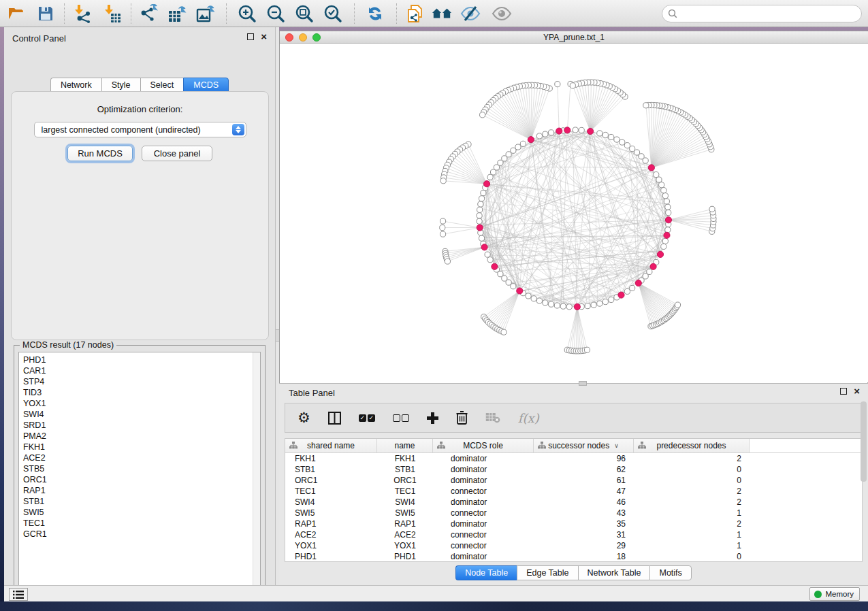 Image resolution: width=868 pixels, height=611 pixels. What do you see at coordinates (84, 14) in the screenshot?
I see `import-network-icon` at bounding box center [84, 14].